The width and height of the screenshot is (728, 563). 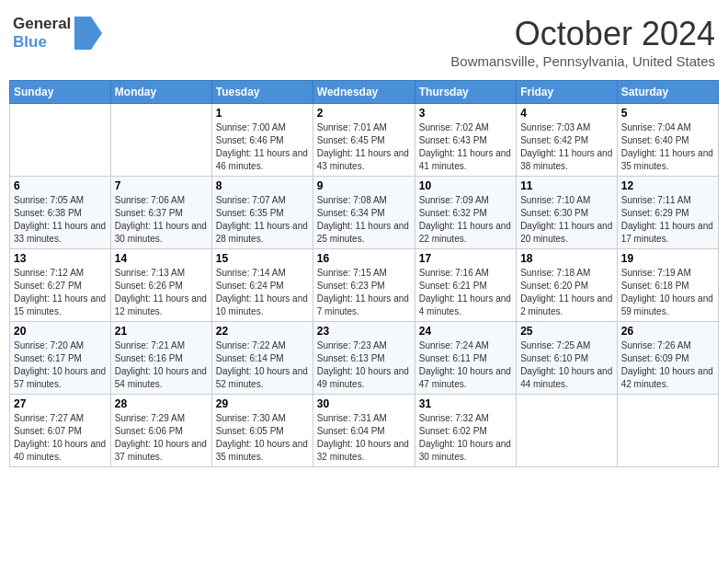 What do you see at coordinates (566, 293) in the screenshot?
I see `day-info: Sunrise: 7:18 AMSunset: 6:20 PMDaylight:…` at bounding box center [566, 293].